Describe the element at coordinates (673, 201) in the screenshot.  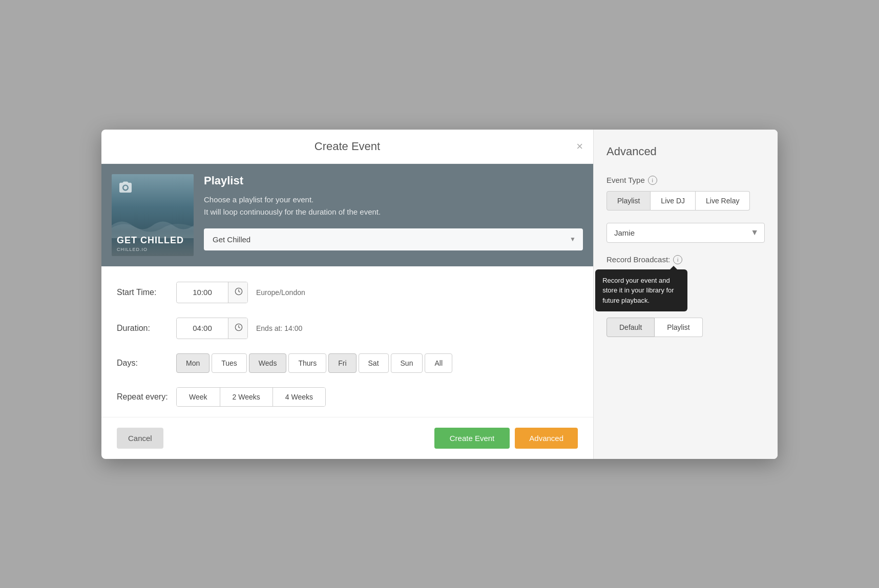
I see `event-type-livedj-button: Live DJ` at that location.